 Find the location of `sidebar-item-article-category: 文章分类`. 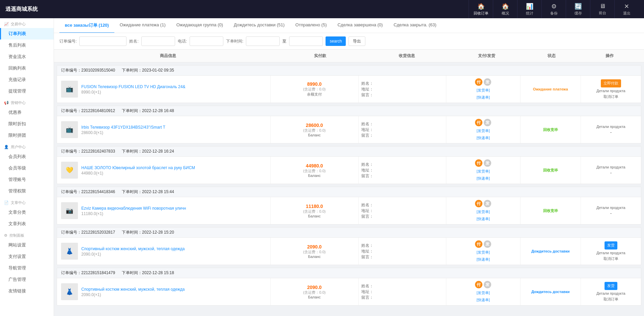

sidebar-item-article-category: 文章分类 is located at coordinates (27, 212).